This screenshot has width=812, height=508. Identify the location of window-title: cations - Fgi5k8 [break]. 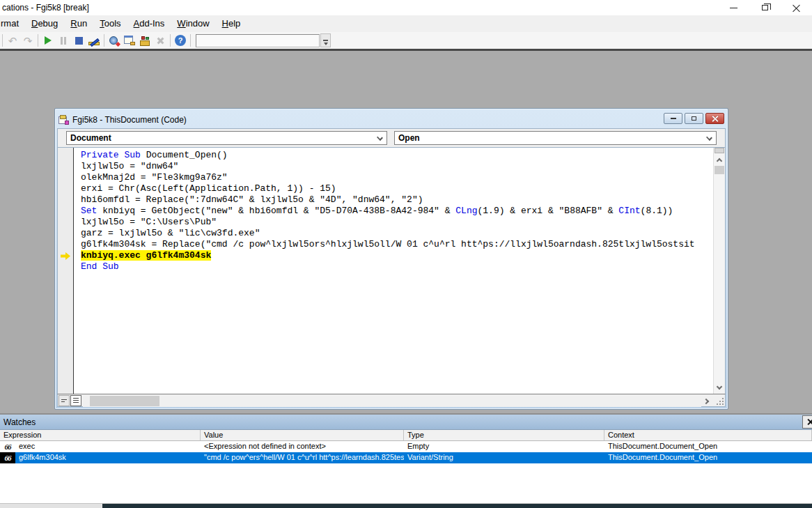
(45, 8).